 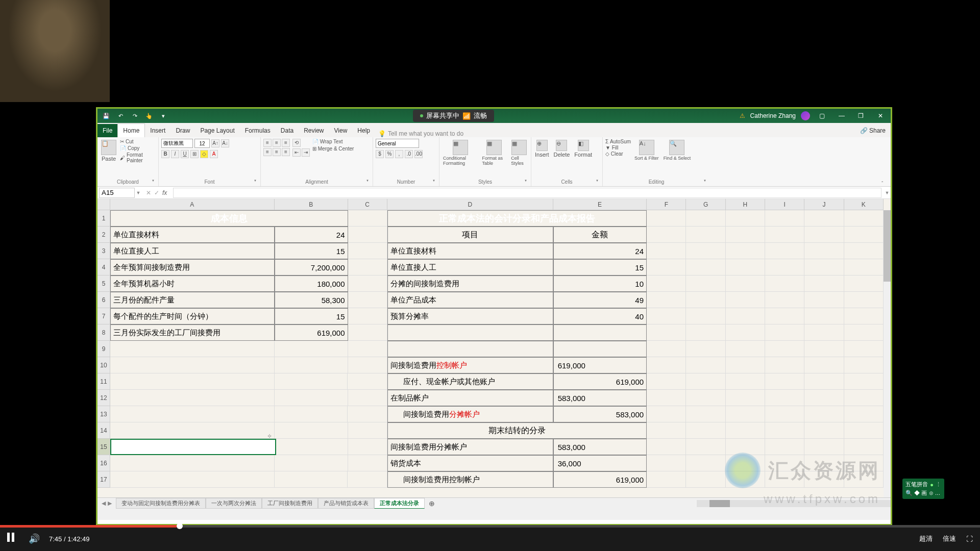 What do you see at coordinates (471, 205) in the screenshot?
I see `col-header-d: D` at bounding box center [471, 205].